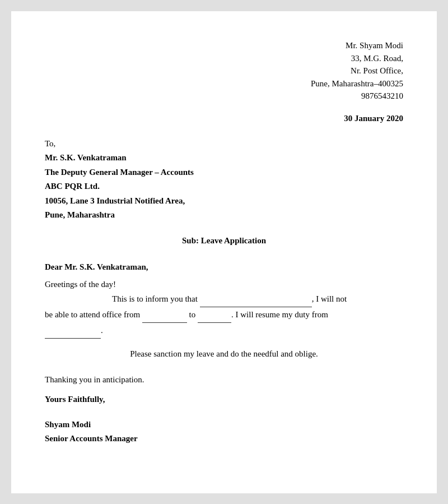 The width and height of the screenshot is (448, 504). What do you see at coordinates (224, 267) in the screenshot?
I see `salutation: Dear Mr. S.K. Venkatraman,` at bounding box center [224, 267].